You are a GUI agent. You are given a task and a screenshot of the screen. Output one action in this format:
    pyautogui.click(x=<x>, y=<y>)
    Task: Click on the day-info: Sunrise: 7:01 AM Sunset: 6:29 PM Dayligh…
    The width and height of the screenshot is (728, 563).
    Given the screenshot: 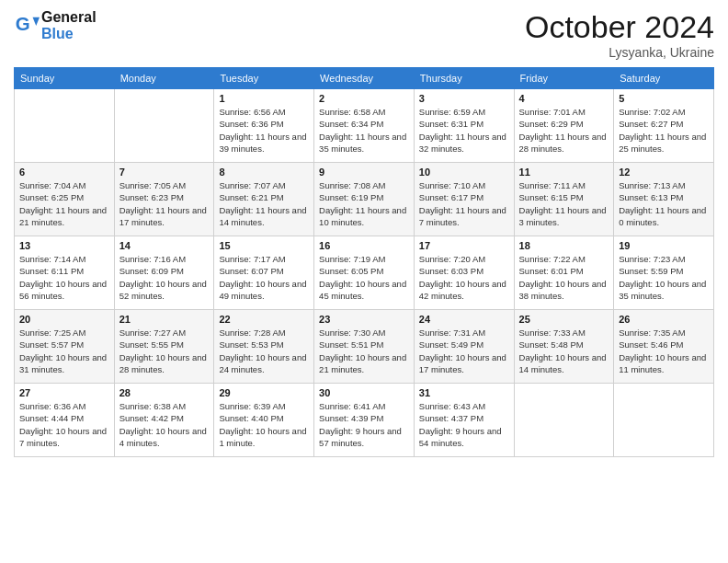 What is the action you would take?
    pyautogui.click(x=564, y=131)
    